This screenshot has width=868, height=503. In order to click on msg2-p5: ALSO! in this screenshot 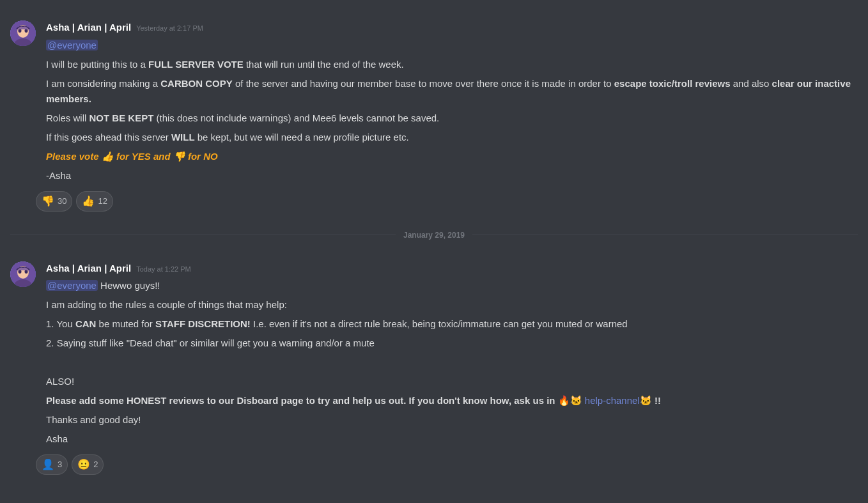, I will do `click(452, 382)`.